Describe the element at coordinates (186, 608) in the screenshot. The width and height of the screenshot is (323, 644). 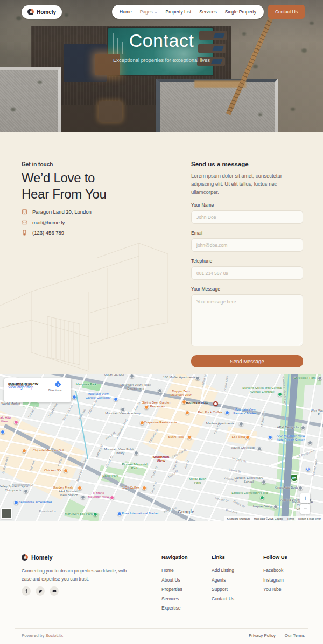
I see `footer-link-expertise: Expertise` at that location.